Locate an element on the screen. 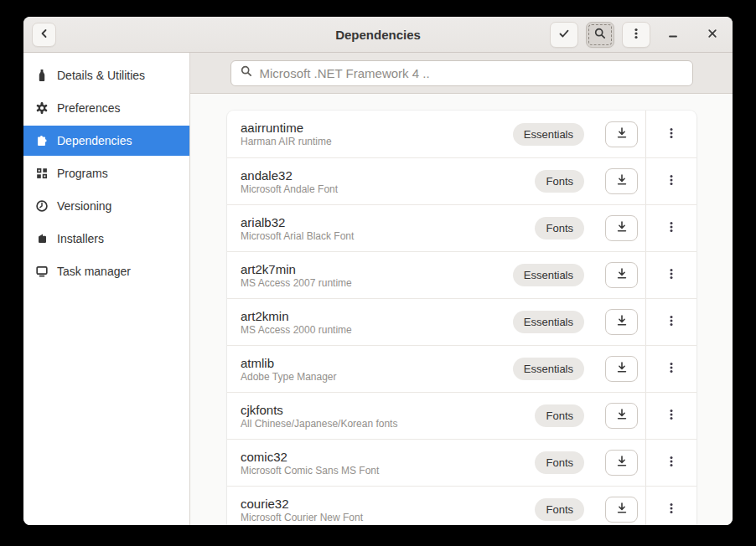 Image resolution: width=756 pixels, height=546 pixels. dependency-description: Microsoft Andale Font is located at coordinates (387, 189).